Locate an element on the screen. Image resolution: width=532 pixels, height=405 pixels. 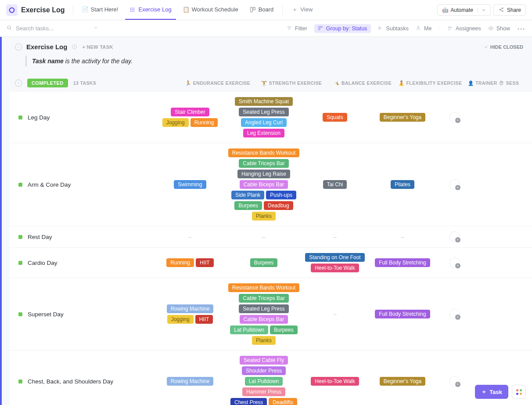
cell-endurance: Swimming is located at coordinates (190, 184).